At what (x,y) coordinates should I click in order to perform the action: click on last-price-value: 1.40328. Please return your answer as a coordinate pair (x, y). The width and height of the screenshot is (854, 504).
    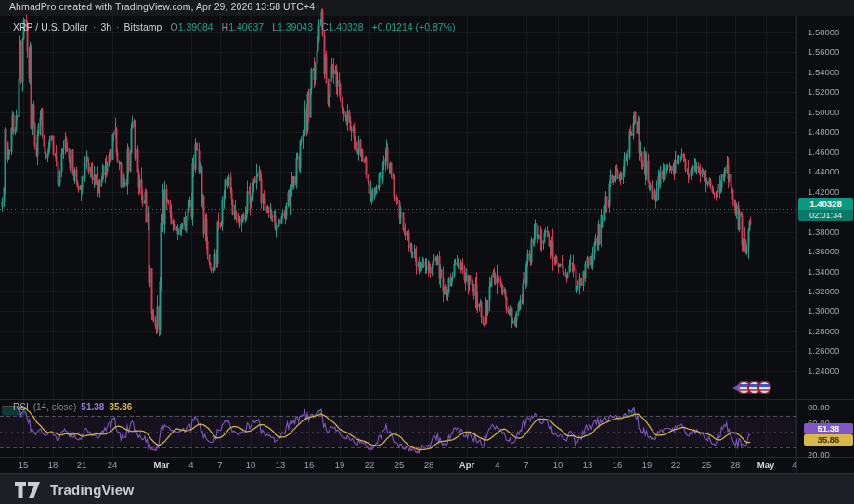
    Looking at the image, I should click on (826, 204).